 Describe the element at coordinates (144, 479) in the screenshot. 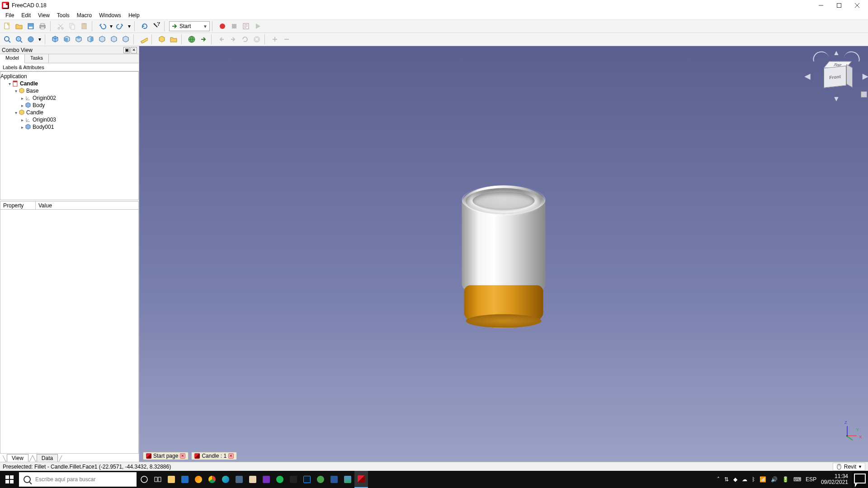

I see `cortana-icon` at that location.